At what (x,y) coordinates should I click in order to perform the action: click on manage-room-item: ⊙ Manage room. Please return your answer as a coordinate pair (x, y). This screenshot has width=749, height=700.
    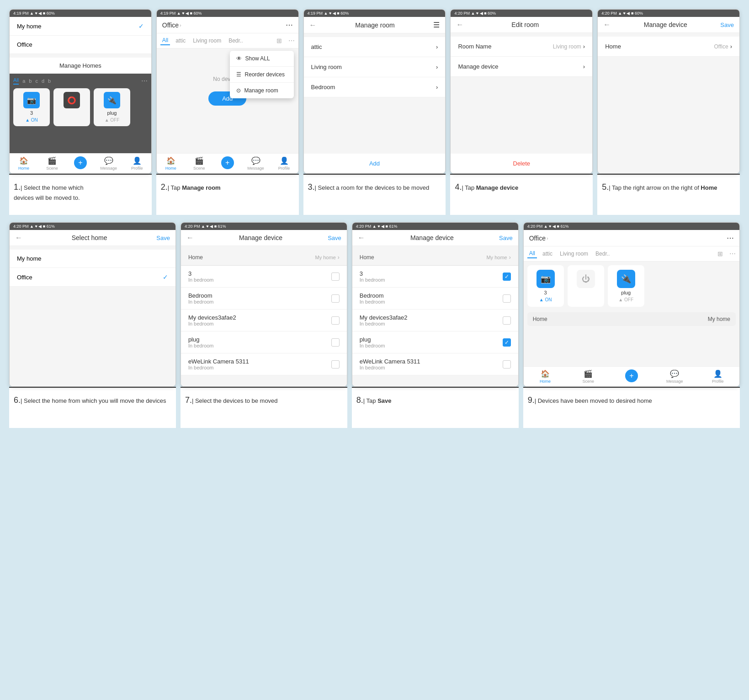
    Looking at the image, I should click on (262, 91).